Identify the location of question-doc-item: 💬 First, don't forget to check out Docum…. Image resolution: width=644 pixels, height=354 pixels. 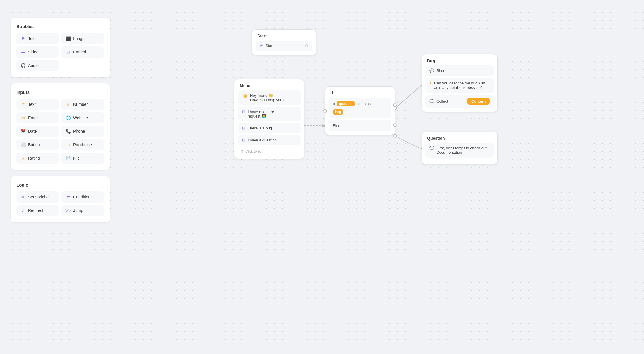
(460, 150).